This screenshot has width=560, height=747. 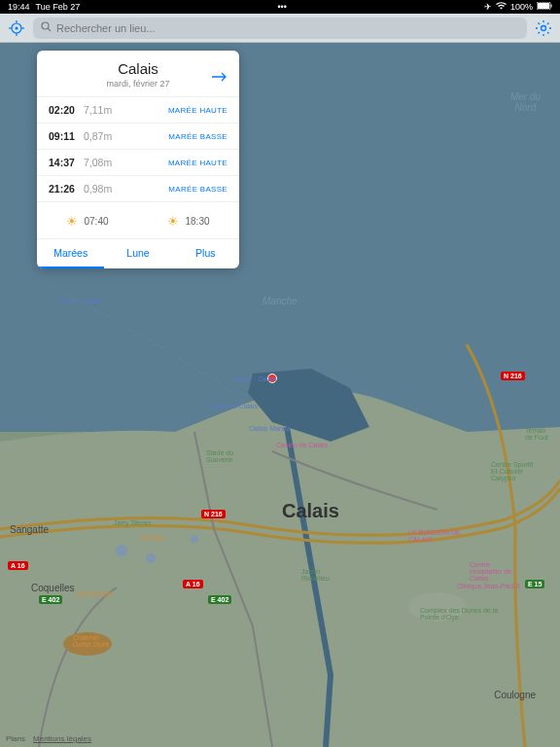 What do you see at coordinates (138, 74) in the screenshot?
I see `card-header: Calais mardi, février 27` at bounding box center [138, 74].